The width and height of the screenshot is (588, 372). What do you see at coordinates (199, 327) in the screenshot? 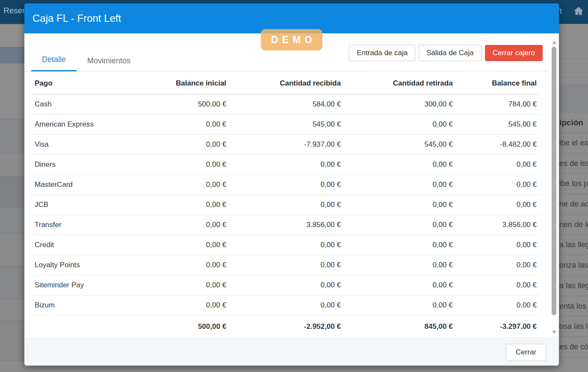
I see `totals-balance-inicial: 500,00 €` at bounding box center [199, 327].